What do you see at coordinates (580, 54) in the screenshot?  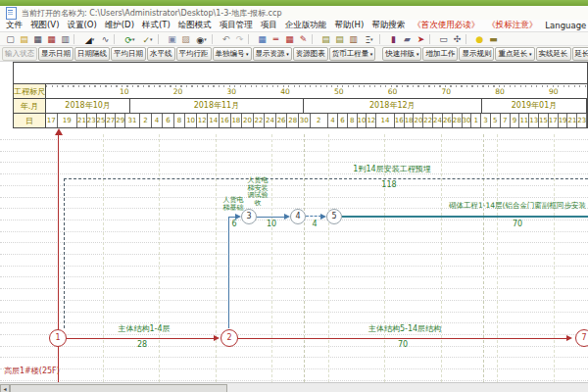 I see `quick-button: 延长设置` at bounding box center [580, 54].